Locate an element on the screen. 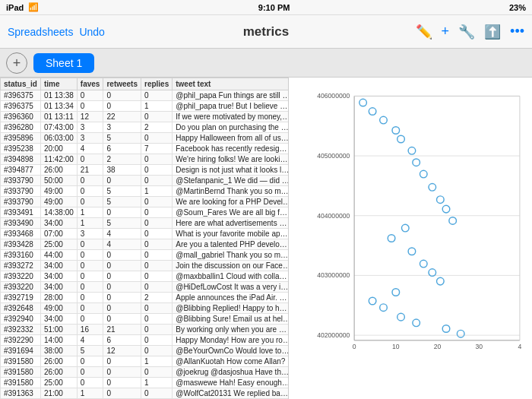 The image size is (532, 399). y-label-1: 406000000 is located at coordinates (333, 96).